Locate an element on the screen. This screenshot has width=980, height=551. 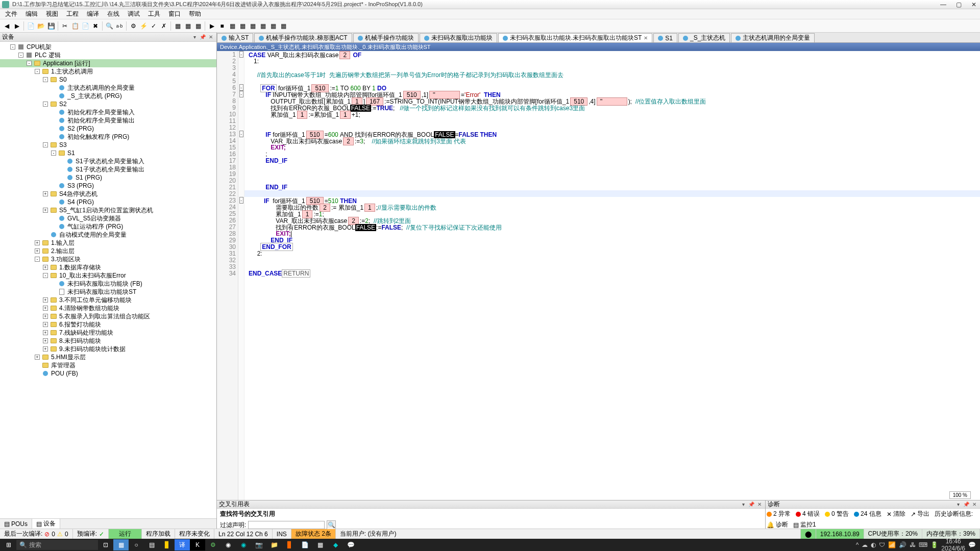
menu-edit: 编辑 is located at coordinates (32, 14).